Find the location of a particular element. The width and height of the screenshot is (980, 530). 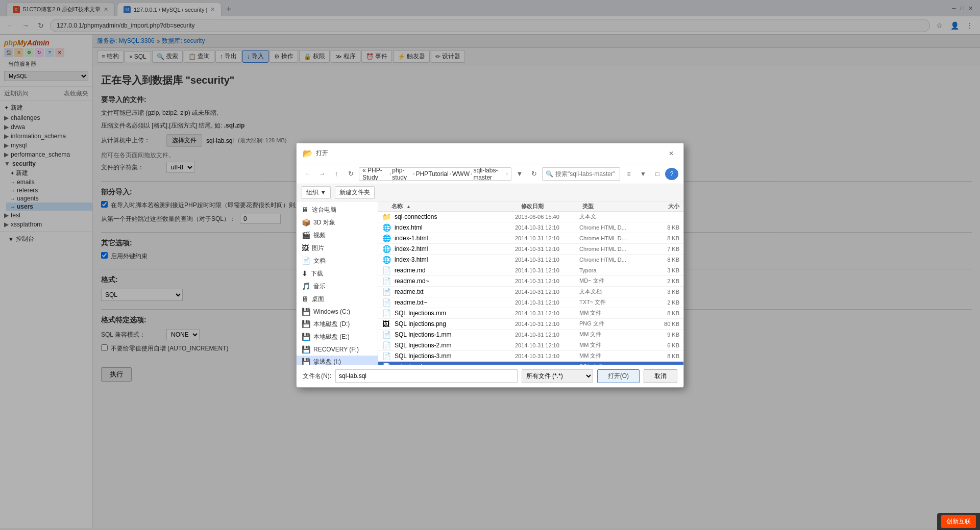

organize-button: 组织 ▼ is located at coordinates (316, 193).